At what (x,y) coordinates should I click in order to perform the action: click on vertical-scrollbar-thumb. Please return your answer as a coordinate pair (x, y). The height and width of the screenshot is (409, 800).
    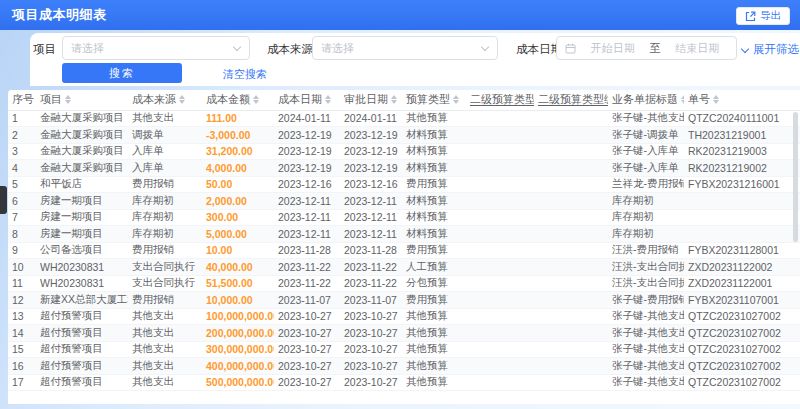
    Looking at the image, I should click on (796, 177).